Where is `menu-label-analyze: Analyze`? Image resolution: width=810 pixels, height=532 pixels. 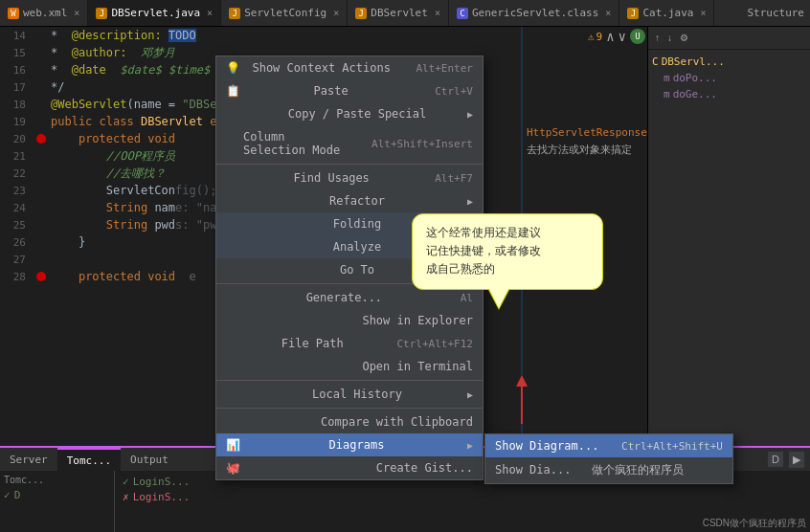
menu-label-analyze: Analyze is located at coordinates (358, 247).